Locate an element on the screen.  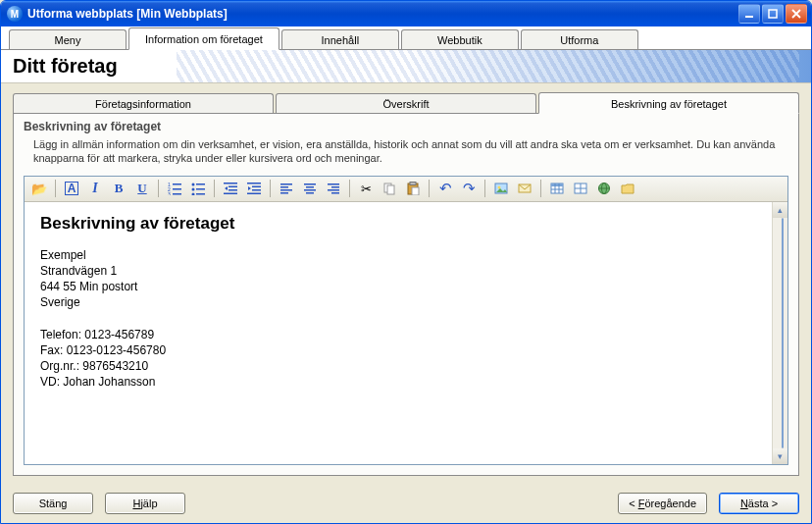
scroll-thumb is located at coordinates (783, 334).